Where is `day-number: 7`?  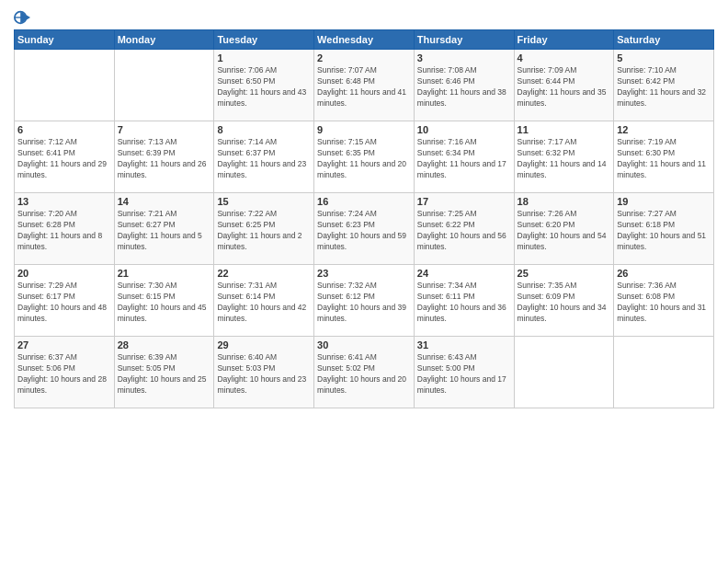
day-number: 7 is located at coordinates (165, 130).